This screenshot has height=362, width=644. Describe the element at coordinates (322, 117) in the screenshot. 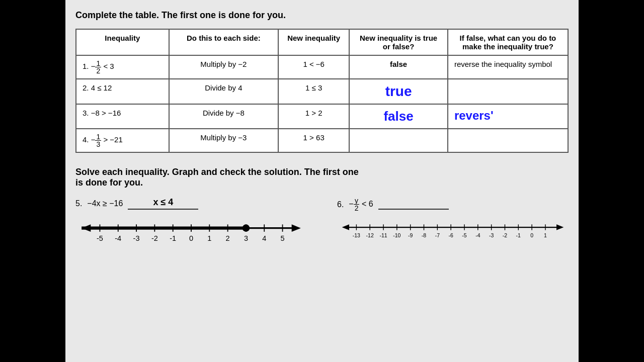

I see `table-row: 3. −8 > −16 Divide by −8 1 > 2 false rev…` at that location.